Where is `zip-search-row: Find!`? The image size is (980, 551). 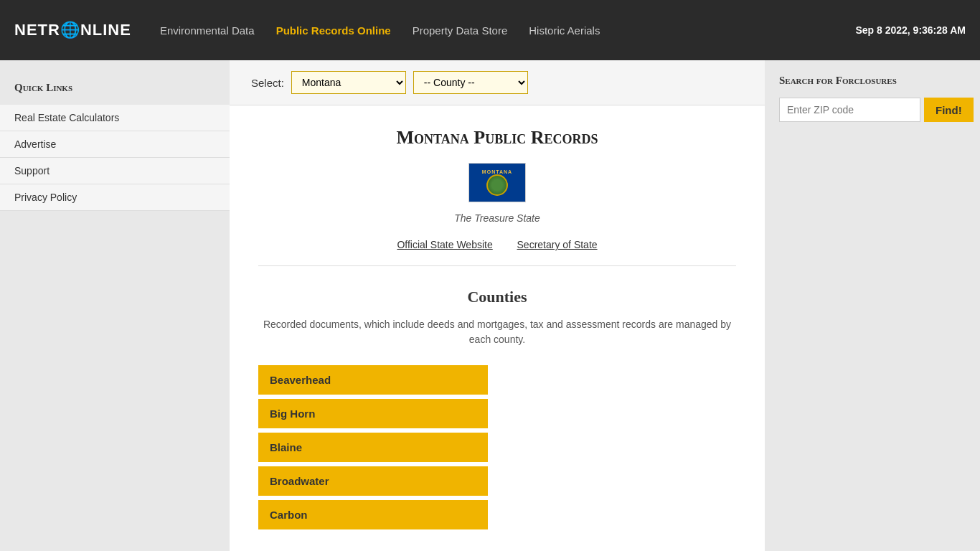 zip-search-row: Find! is located at coordinates (872, 110).